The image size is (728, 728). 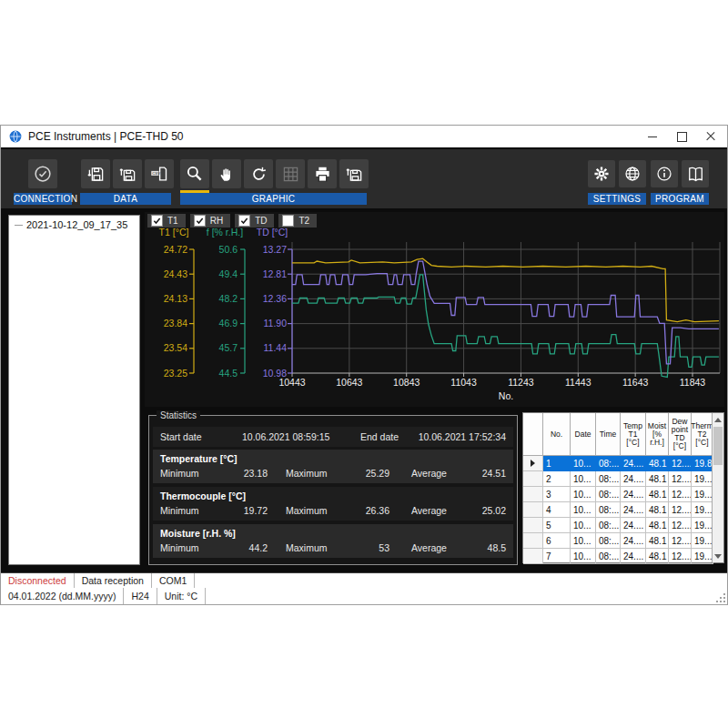 I want to click on table-cell: 3, so click(x=557, y=495).